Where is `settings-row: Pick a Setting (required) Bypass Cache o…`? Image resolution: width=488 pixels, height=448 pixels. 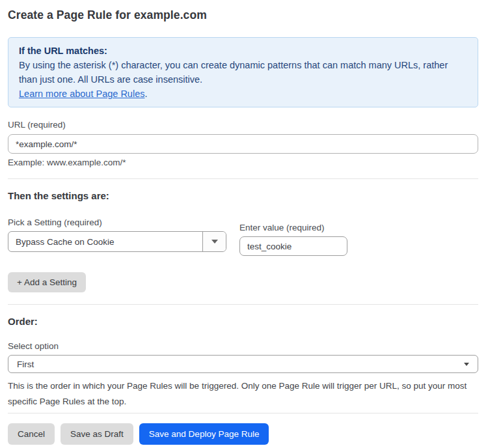 settings-row: Pick a Setting (required) Bypass Cache o… is located at coordinates (243, 237).